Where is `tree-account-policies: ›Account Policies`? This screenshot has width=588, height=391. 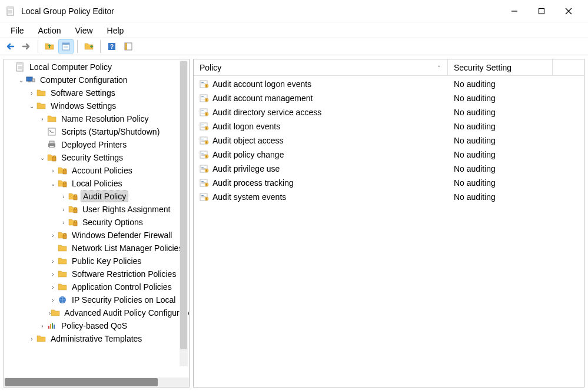 tree-account-policies: ›Account Policies is located at coordinates (97, 171).